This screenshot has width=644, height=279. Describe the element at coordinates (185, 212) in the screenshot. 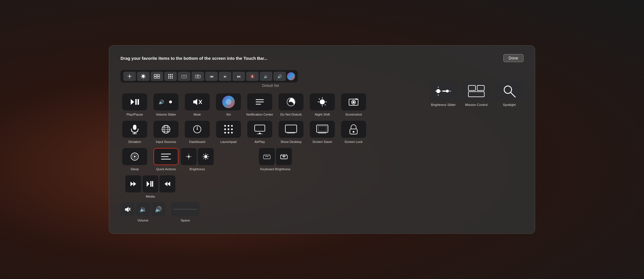

I see `item-space: Space` at that location.